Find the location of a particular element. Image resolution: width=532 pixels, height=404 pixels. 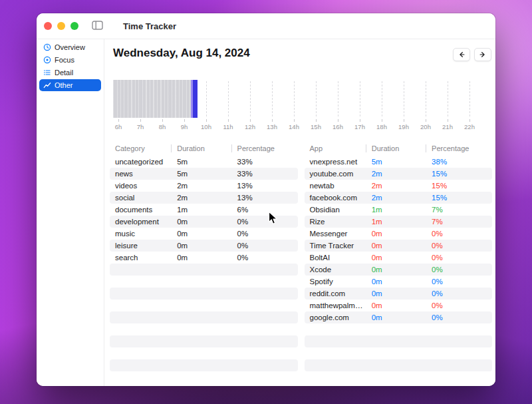

prev-day-button is located at coordinates (462, 55).